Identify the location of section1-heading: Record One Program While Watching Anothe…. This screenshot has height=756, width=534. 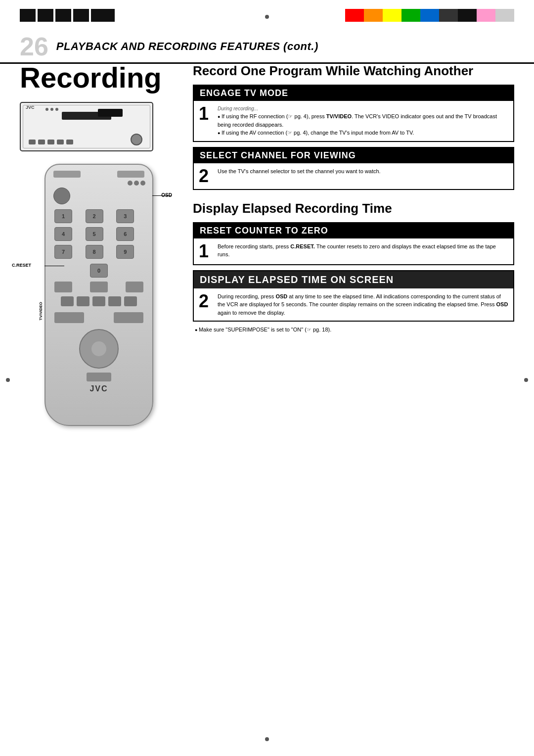
(354, 71).